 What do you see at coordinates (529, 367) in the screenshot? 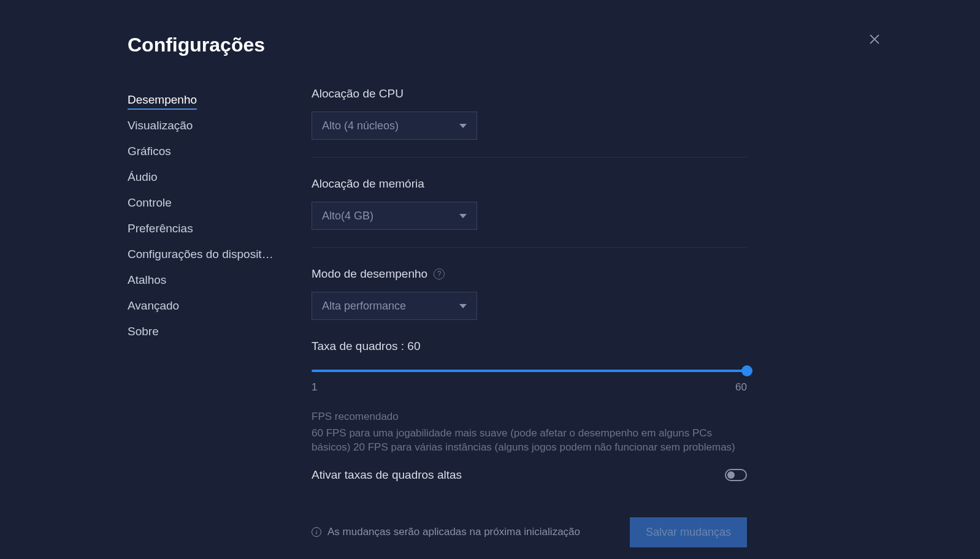
I see `framerate-section: Taxa de quadros : 60 1 60` at bounding box center [529, 367].